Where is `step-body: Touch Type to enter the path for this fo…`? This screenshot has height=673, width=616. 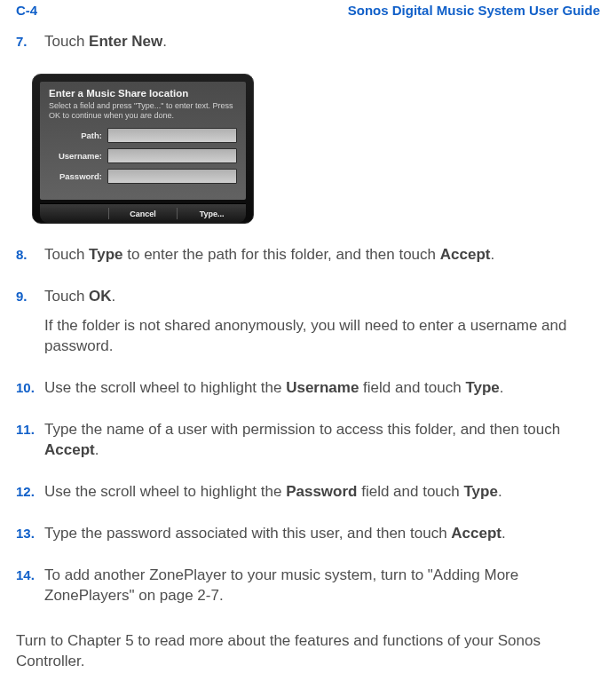
step-body: Touch Type to enter the path for this fo… is located at coordinates (322, 259).